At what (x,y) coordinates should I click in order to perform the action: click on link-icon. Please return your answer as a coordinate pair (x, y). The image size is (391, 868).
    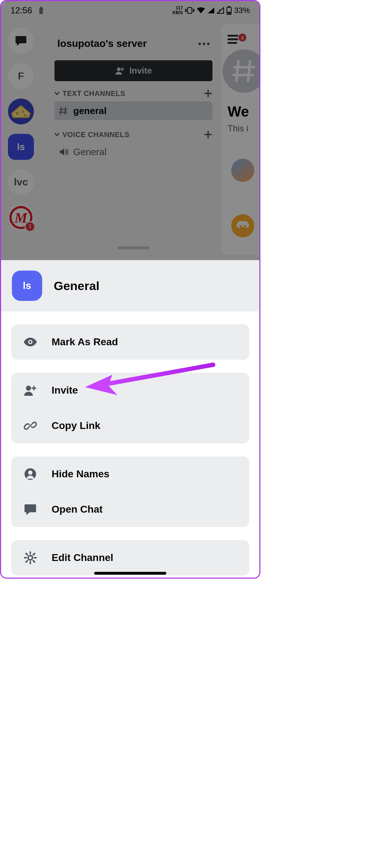
    Looking at the image, I should click on (30, 426).